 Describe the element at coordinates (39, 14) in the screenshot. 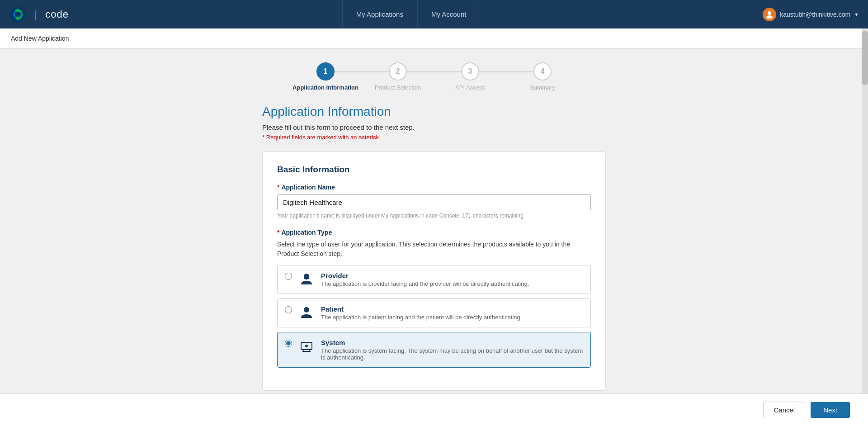

I see `logo-area: | code` at that location.